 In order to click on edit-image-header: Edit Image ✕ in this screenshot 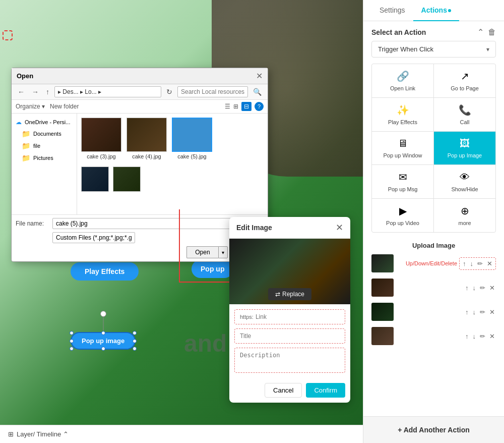, I will do `click(290, 228)`.